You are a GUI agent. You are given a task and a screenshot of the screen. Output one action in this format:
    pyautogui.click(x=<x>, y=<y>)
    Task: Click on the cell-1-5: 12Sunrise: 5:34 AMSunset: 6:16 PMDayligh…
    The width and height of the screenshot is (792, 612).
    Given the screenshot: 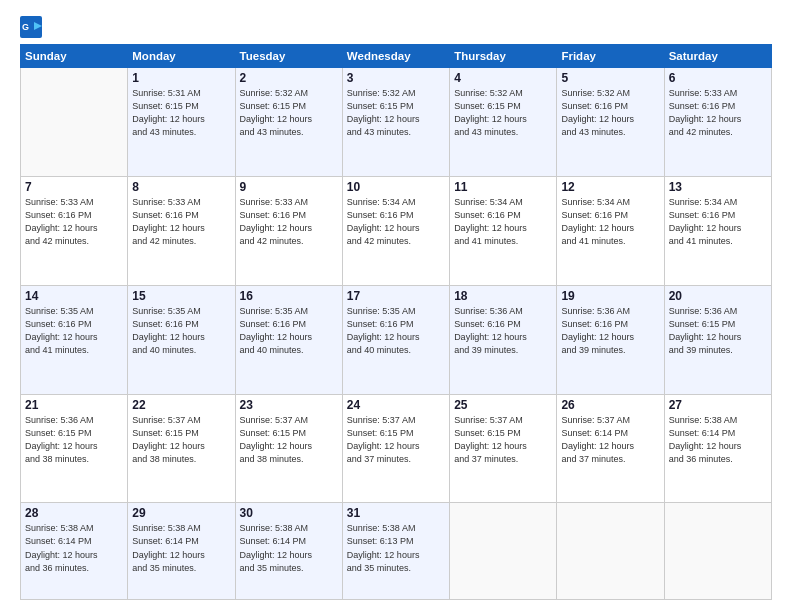 What is the action you would take?
    pyautogui.click(x=610, y=230)
    